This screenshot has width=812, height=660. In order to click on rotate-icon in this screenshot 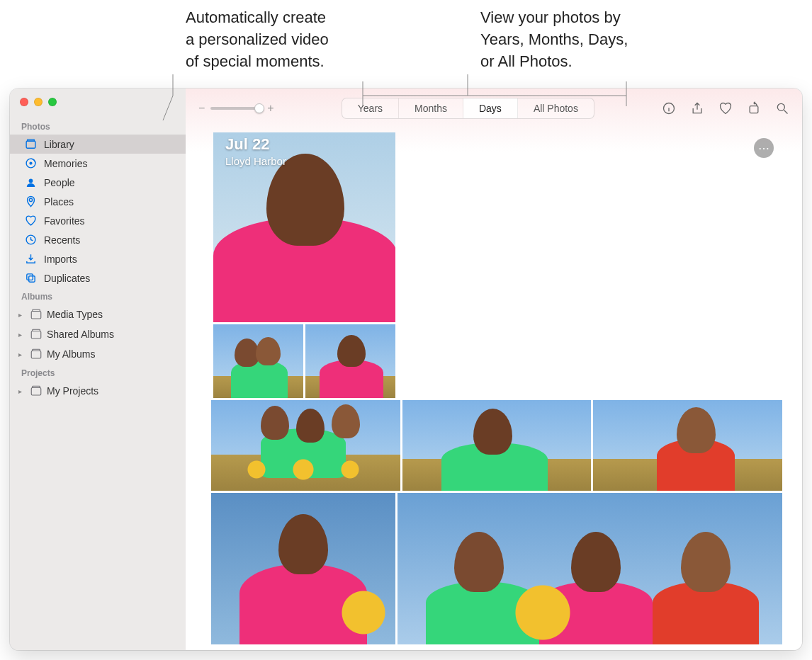, I will do `click(754, 108)`.